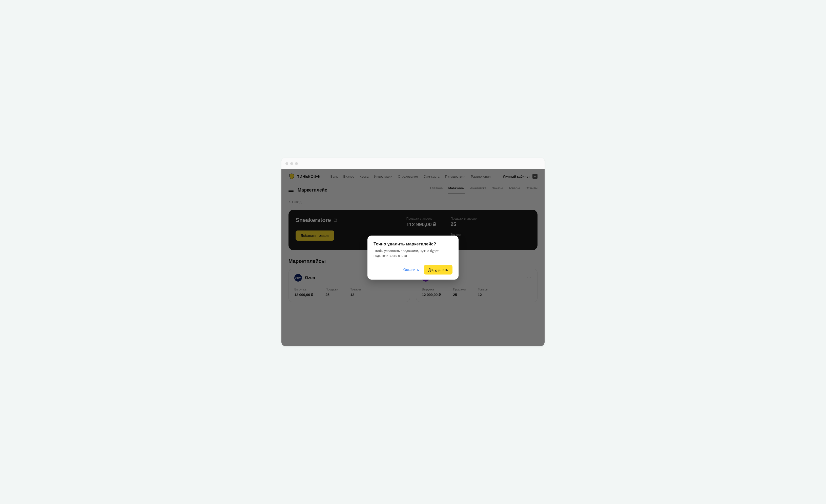  I want to click on cancel-button: Оставить, so click(411, 269).